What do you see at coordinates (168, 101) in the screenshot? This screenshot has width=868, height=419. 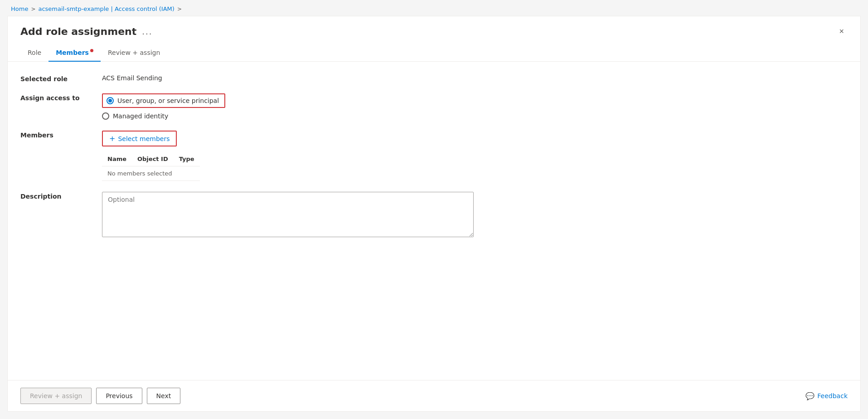 I see `radio-user-group-label: User, group, or service principal` at bounding box center [168, 101].